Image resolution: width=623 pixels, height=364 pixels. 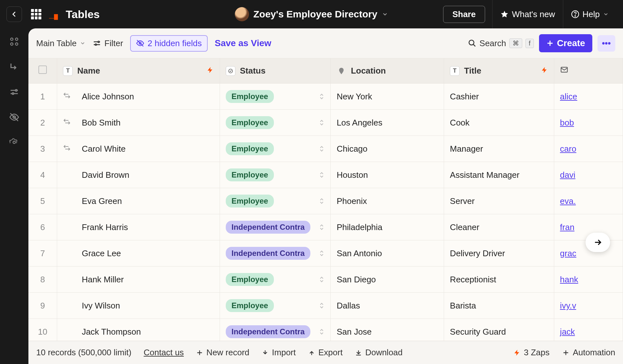 What do you see at coordinates (388, 71) in the screenshot?
I see `header-location: Location` at bounding box center [388, 71].